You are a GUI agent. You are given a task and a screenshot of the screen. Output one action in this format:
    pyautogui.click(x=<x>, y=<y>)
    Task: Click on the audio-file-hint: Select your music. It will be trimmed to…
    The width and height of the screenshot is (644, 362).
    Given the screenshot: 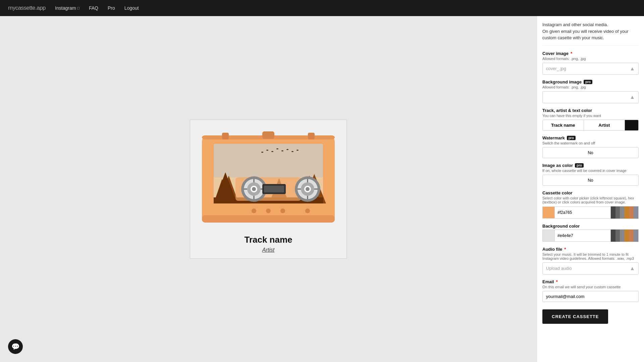 What is the action you would take?
    pyautogui.click(x=590, y=256)
    